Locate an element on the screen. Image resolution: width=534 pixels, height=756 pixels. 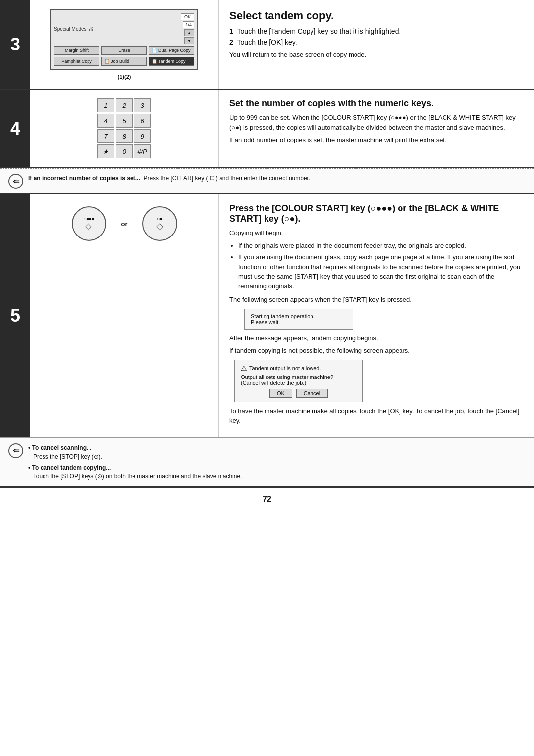
step-4-note-body: Press the [CLEAR] key ( C ) and then ent… is located at coordinates (226, 178).